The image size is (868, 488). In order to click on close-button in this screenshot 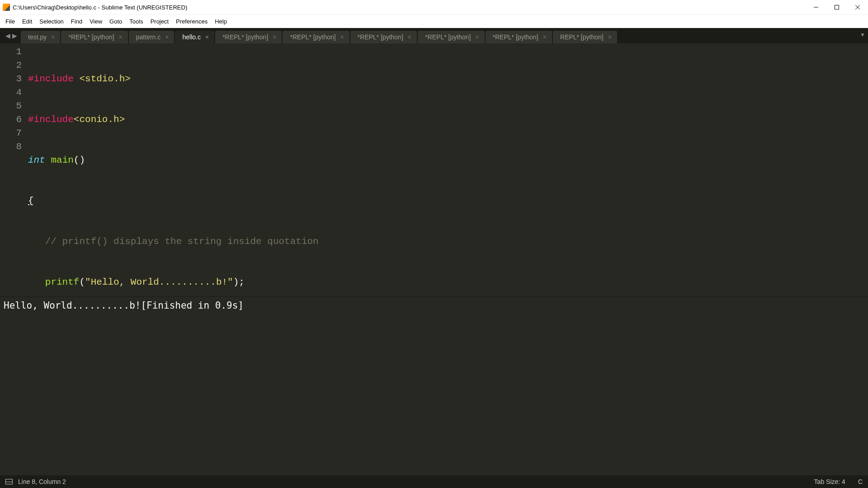, I will do `click(858, 7)`.